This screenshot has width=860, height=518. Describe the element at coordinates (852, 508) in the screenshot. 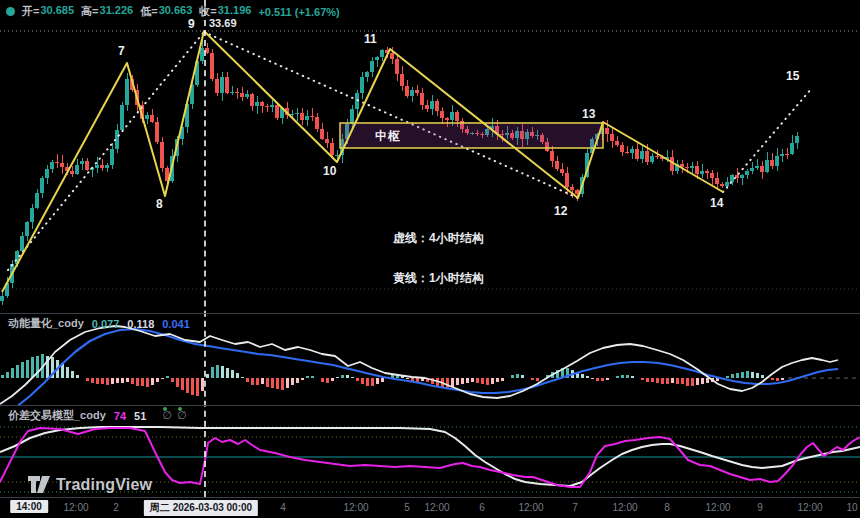

I see `time-axis-label: 10` at that location.